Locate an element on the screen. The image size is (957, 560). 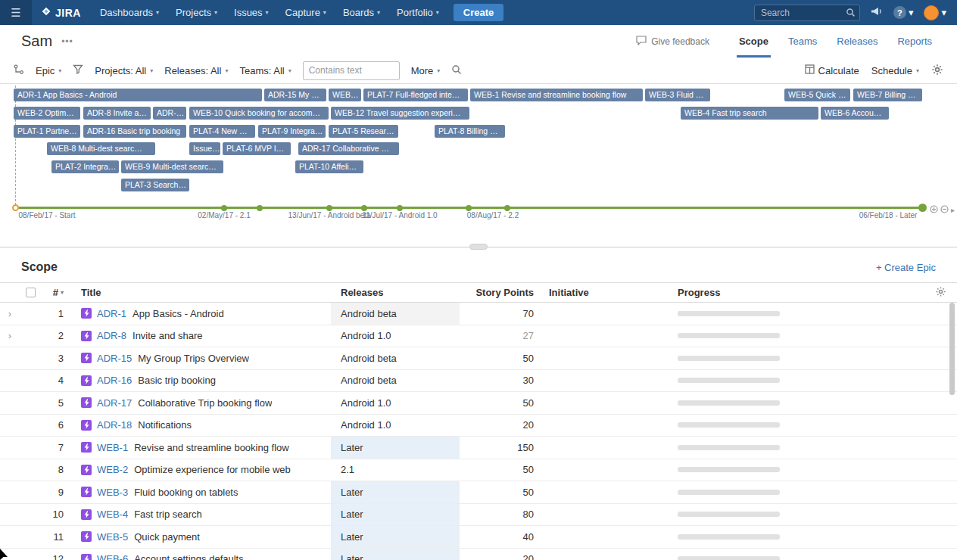
timeline-epic-bar: WEB-4 Fast trip search is located at coordinates (750, 114).